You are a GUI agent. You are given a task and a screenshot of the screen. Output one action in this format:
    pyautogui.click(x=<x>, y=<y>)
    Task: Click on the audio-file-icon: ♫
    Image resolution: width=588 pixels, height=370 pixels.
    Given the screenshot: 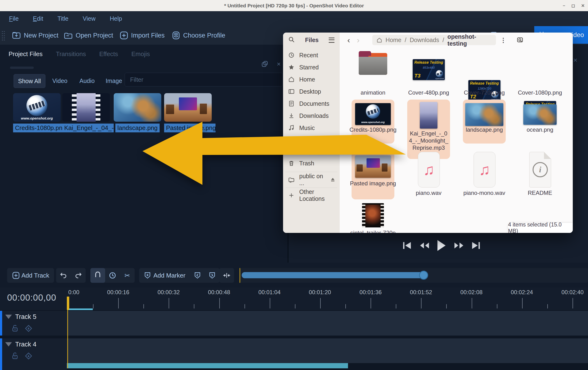 What is the action you would take?
    pyautogui.click(x=429, y=170)
    